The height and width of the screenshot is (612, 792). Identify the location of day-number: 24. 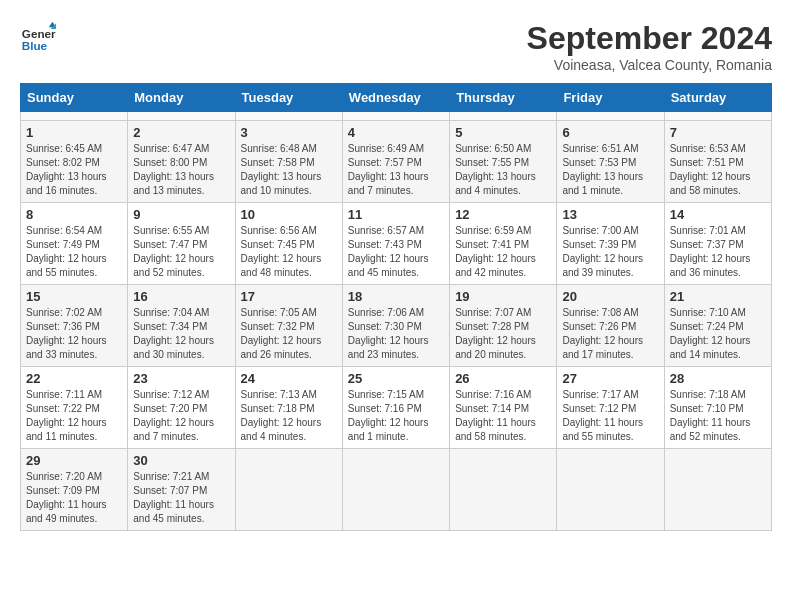
(289, 378).